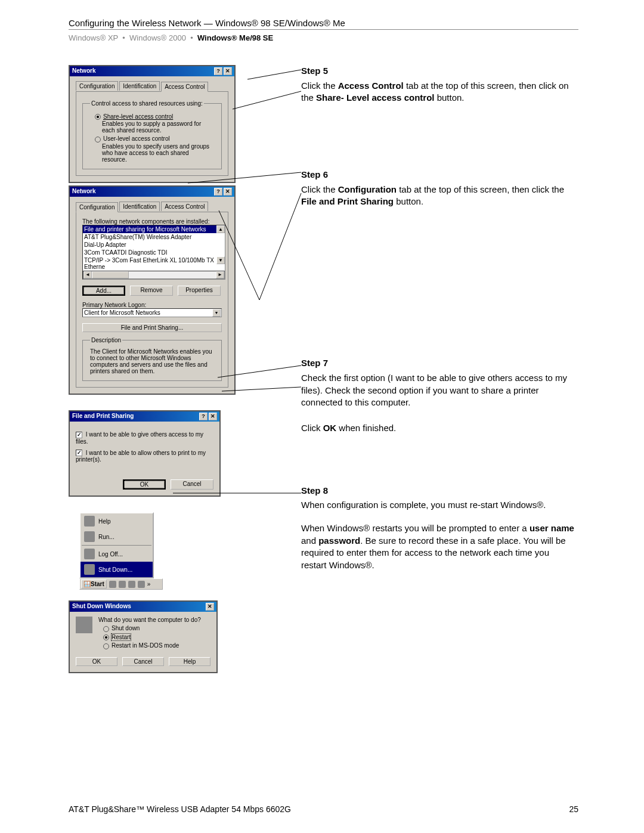 The width and height of the screenshot is (644, 833). What do you see at coordinates (106, 637) in the screenshot?
I see `radio-selected-icon` at bounding box center [106, 637].